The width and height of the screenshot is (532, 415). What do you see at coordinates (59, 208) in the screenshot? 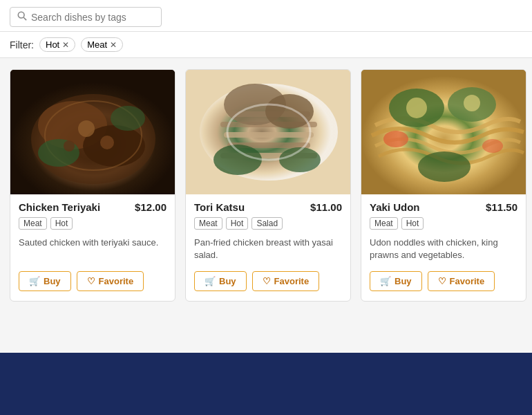
I see `card-title-chicken-teriyaki: Chicken Teriyaki` at bounding box center [59, 208].